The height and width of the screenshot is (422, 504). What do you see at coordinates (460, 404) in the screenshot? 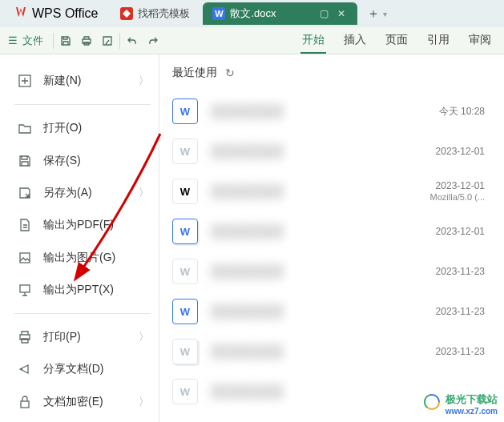
I see `watermark: 极光下载站 www.xz7.com` at bounding box center [460, 404].